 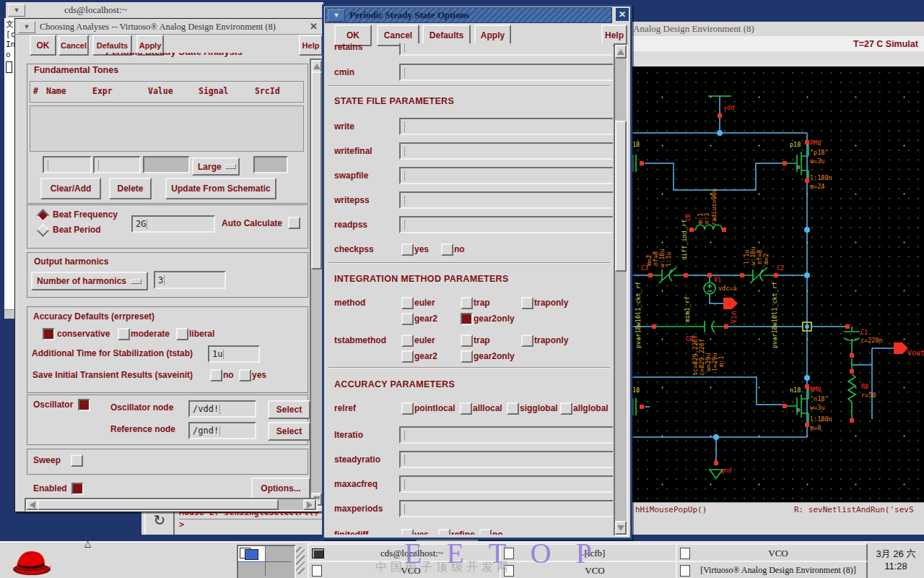 What do you see at coordinates (466, 319) in the screenshot?
I see `method-gear2only-checkbox` at bounding box center [466, 319].